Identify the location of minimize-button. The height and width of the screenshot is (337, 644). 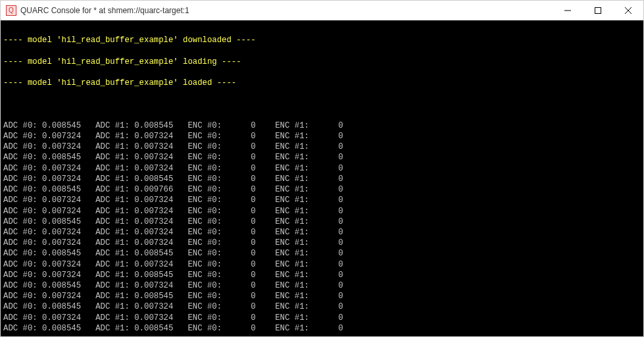
(568, 11).